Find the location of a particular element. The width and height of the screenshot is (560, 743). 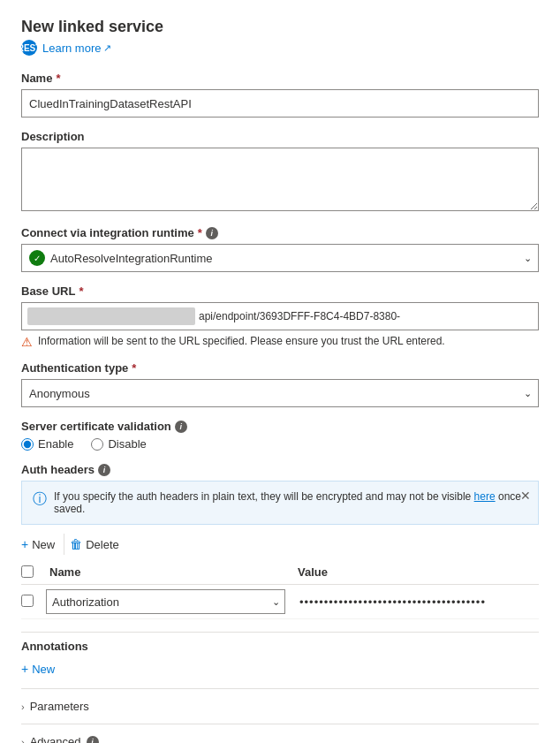

table-row-value: •••••••••••••••••••••••••••••••••••••• is located at coordinates (415, 603).